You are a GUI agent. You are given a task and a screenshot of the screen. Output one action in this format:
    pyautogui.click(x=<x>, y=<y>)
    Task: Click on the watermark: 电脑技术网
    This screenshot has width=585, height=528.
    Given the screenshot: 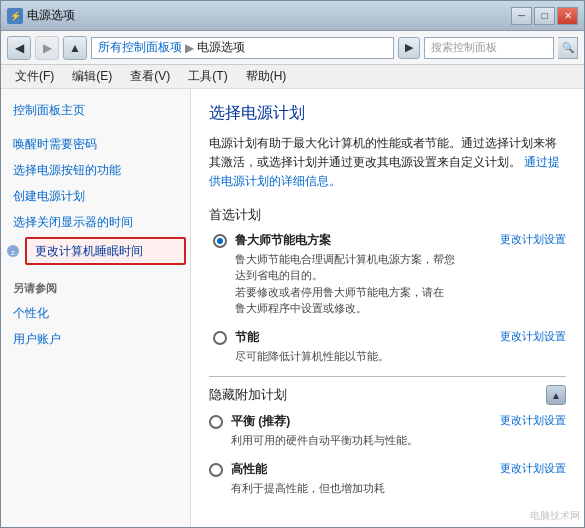 What is the action you would take?
    pyautogui.click(x=555, y=516)
    